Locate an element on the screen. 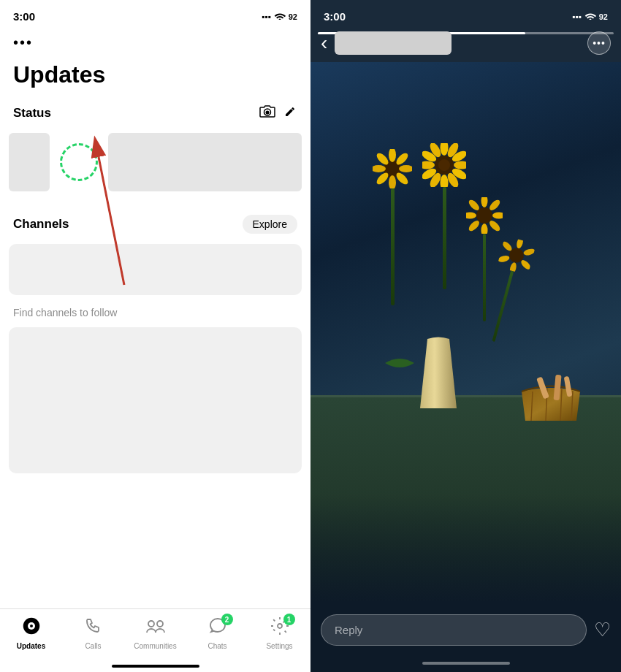  camera-icon is located at coordinates (267, 112).